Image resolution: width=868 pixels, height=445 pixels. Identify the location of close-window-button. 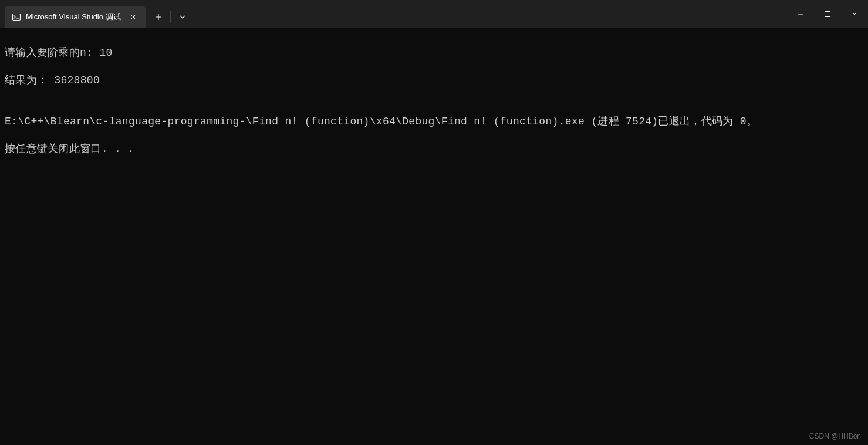
(855, 14).